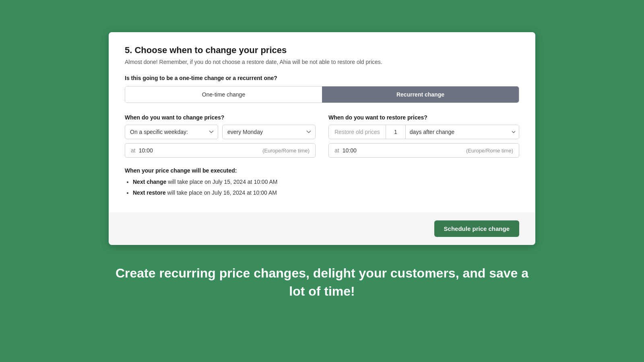 The image size is (644, 362). I want to click on weekday-type-select: On a specific weekday:, so click(171, 132).